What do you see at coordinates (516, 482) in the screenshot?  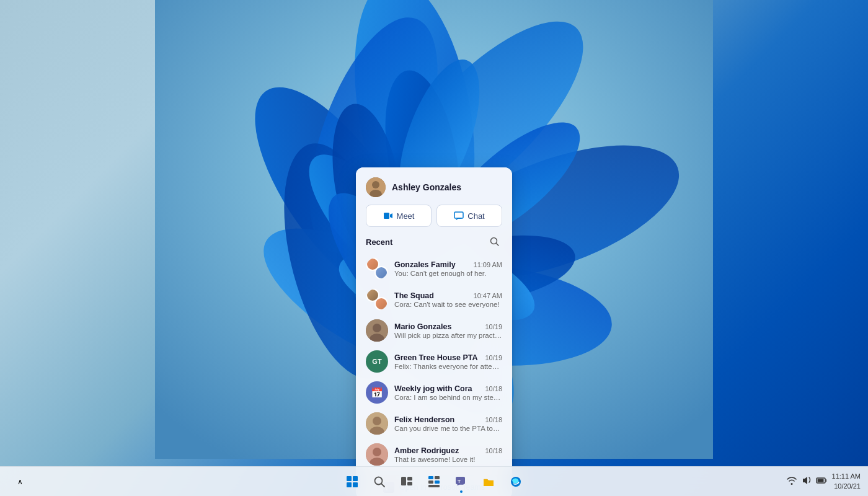 I see `edge-icon` at bounding box center [516, 482].